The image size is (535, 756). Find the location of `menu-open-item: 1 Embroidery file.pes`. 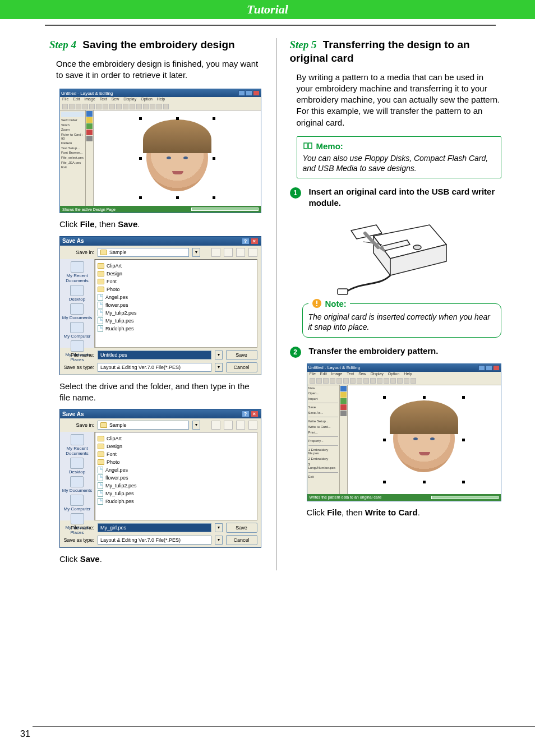

menu-open-item: 1 Embroidery file.pes is located at coordinates (323, 452).